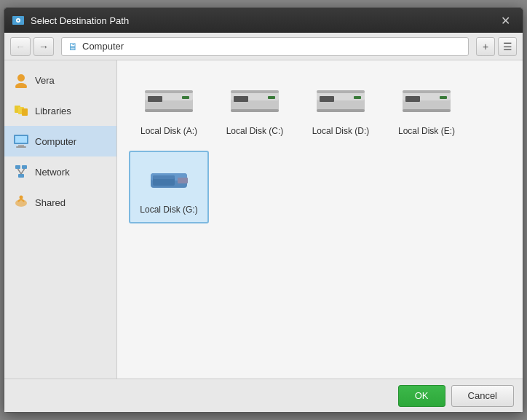 The image size is (527, 420). I want to click on libraries-icon, so click(21, 111).